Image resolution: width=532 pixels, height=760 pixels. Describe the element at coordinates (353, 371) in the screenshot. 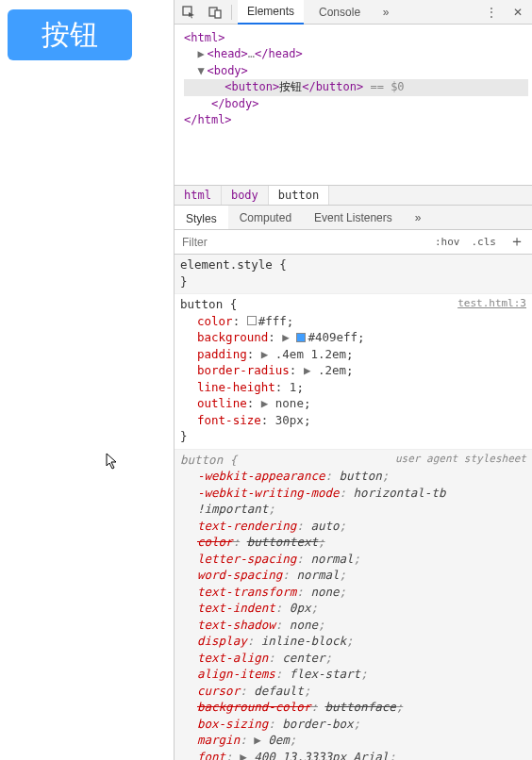

I see `css-prop-border-radius: border-radius: ▶ .2em;` at that location.